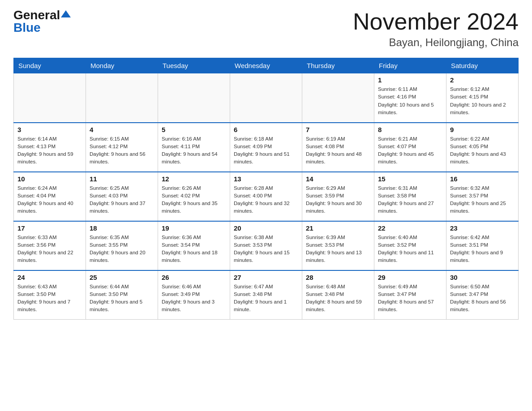 The height and width of the screenshot is (411, 532). Describe the element at coordinates (122, 295) in the screenshot. I see `table-row: 25Sunrise: 6:44 AMSunset: 3:50 PMDayligh…` at that location.